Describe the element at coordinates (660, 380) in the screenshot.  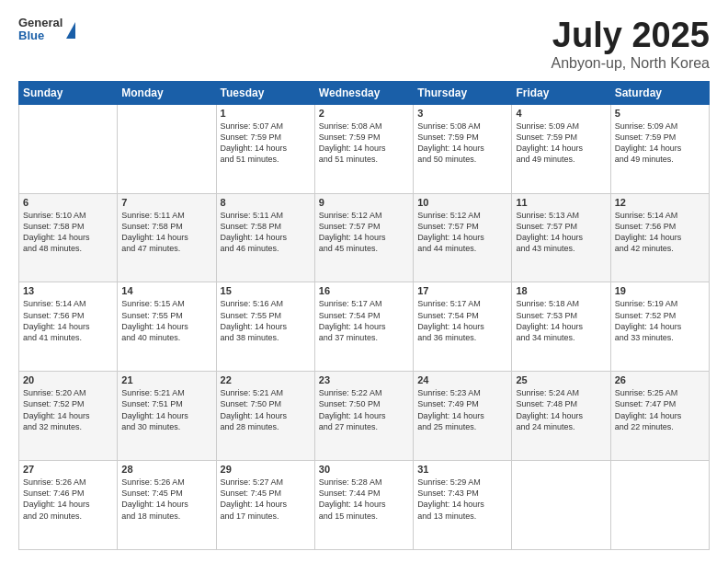
I see `day-number: 26` at that location.